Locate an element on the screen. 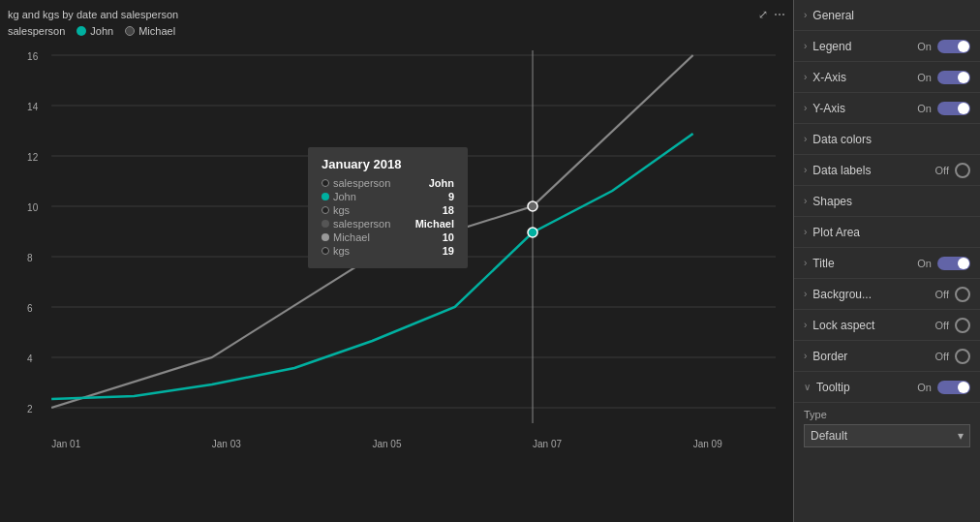 The image size is (980, 522). tooltip-row-michael-val: Michael 10 is located at coordinates (387, 237).